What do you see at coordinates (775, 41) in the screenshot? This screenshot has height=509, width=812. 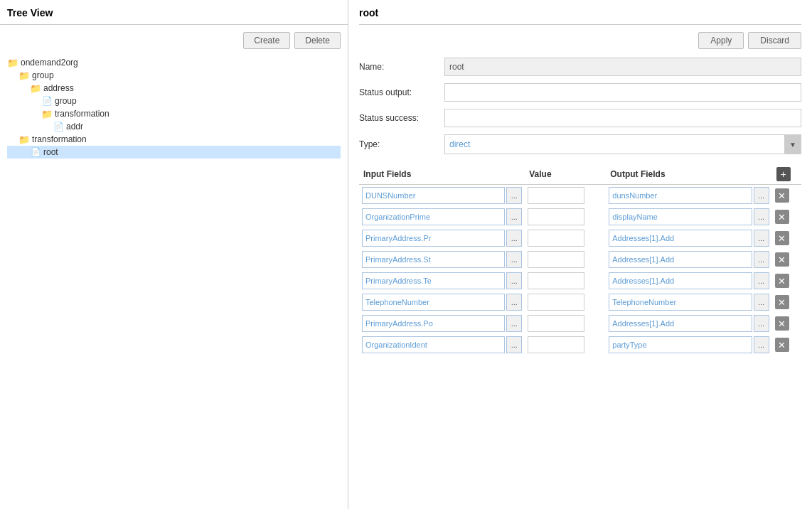 I see `discard-button: Discard` at bounding box center [775, 41].